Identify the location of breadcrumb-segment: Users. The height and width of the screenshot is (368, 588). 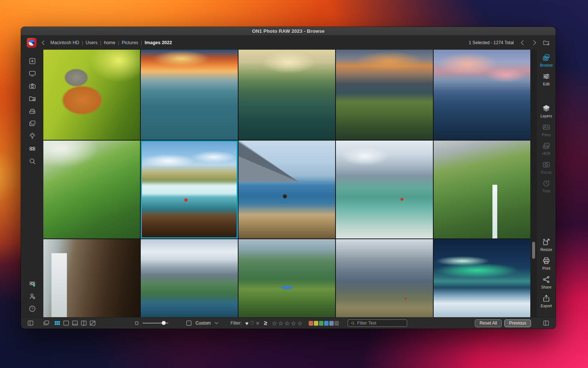
(92, 43).